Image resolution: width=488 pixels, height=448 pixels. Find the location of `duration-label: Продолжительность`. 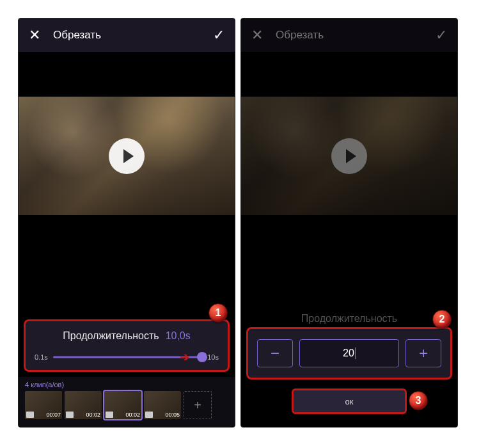

duration-label: Продолжительность is located at coordinates (111, 336).